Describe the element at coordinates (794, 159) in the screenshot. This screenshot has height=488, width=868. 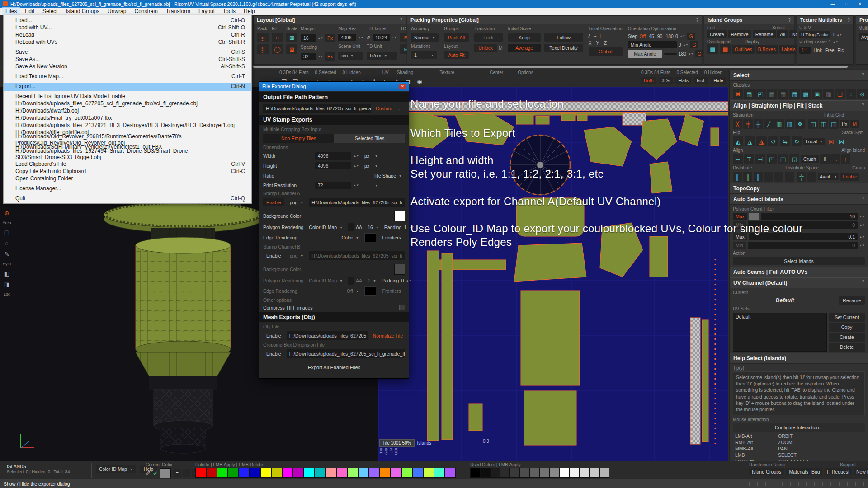
I see `align-bottom-icon: ◲` at that location.